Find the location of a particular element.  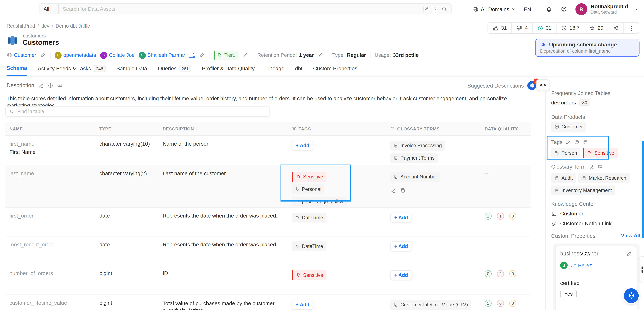

column-name: most_recent_order is located at coordinates (51, 244).